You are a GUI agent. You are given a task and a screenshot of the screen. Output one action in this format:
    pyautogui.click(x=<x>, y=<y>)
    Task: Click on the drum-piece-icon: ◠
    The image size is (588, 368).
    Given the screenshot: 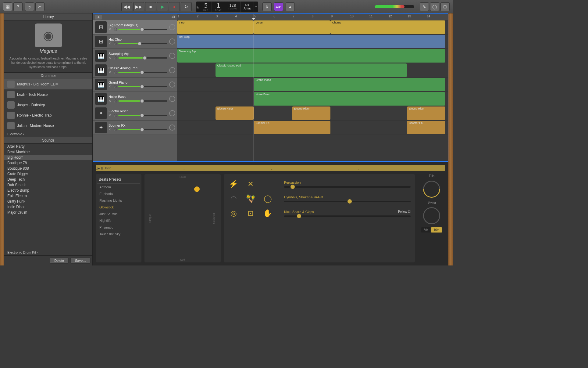 What is the action you would take?
    pyautogui.click(x=233, y=199)
    